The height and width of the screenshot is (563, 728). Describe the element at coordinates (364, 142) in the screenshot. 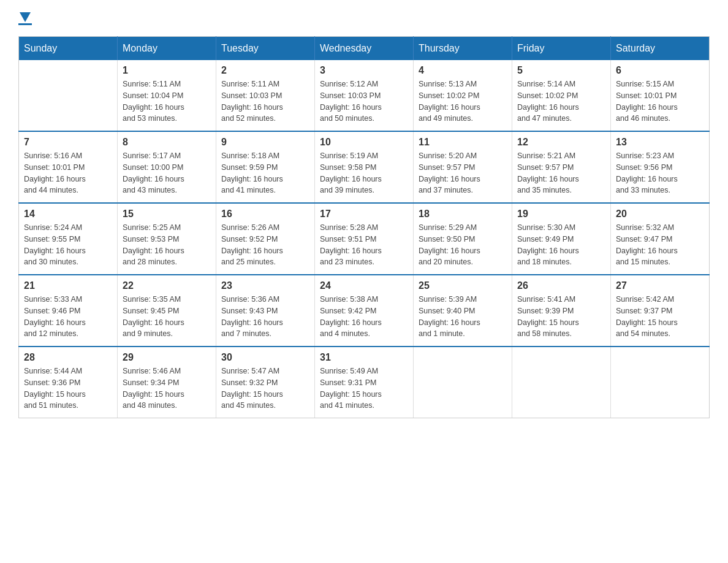

I see `day-number: 10` at that location.